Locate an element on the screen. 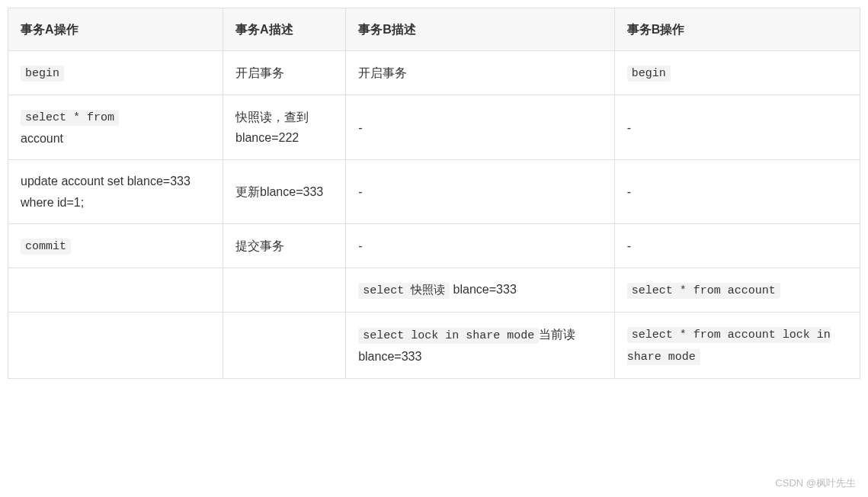 This screenshot has width=868, height=497. cell-a-op: begin is located at coordinates (116, 73).